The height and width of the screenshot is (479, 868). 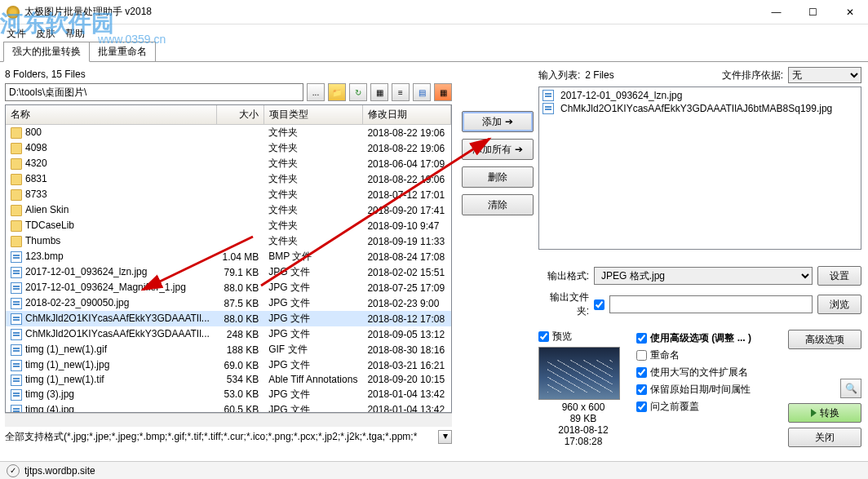 I want to click on keep-date-label: 保留原始日期/时间属性, so click(x=700, y=390).